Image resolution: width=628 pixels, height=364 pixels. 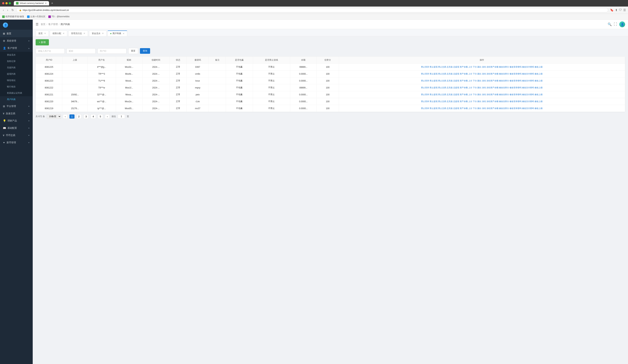 What do you see at coordinates (16, 48) in the screenshot?
I see `sidebar-item-customer: 👤 客户管理 ▲` at bounding box center [16, 48].